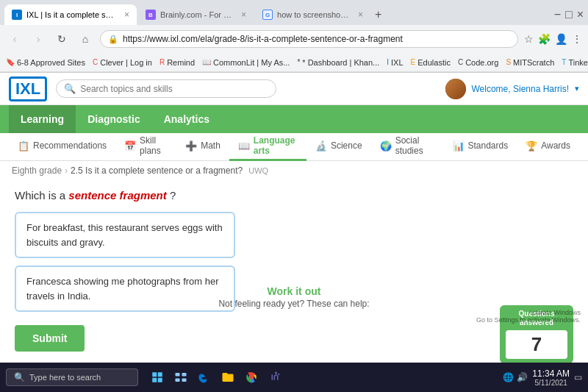 The height and width of the screenshot is (392, 588). Describe the element at coordinates (157, 377) in the screenshot. I see `taskbar-windows-icon` at that location.